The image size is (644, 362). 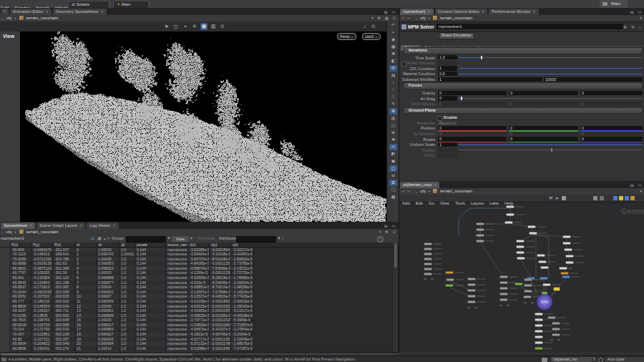 I want to click on cursor-icon: ➤, so click(x=557, y=198).